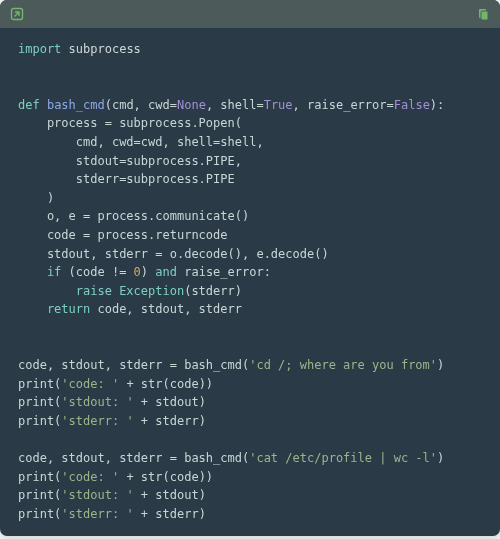 This screenshot has height=539, width=500. What do you see at coordinates (437, 105) in the screenshot?
I see `code-token: ):` at bounding box center [437, 105].